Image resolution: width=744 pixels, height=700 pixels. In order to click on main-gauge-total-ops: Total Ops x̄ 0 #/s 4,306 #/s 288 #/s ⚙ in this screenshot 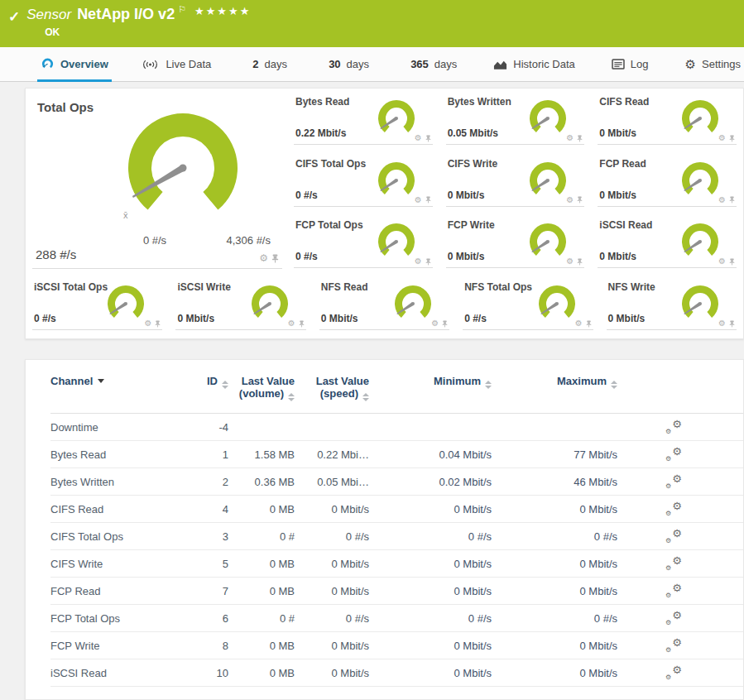, I will do `click(157, 181)`.